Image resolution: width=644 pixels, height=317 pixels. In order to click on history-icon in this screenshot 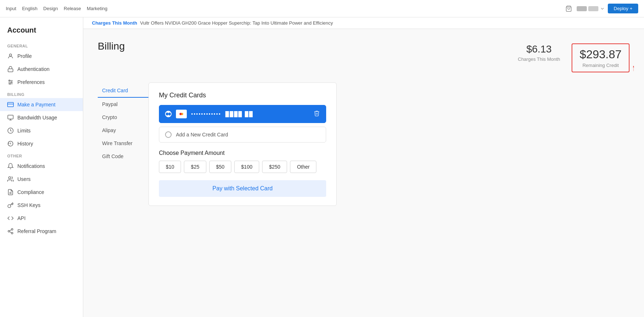, I will do `click(10, 144)`.